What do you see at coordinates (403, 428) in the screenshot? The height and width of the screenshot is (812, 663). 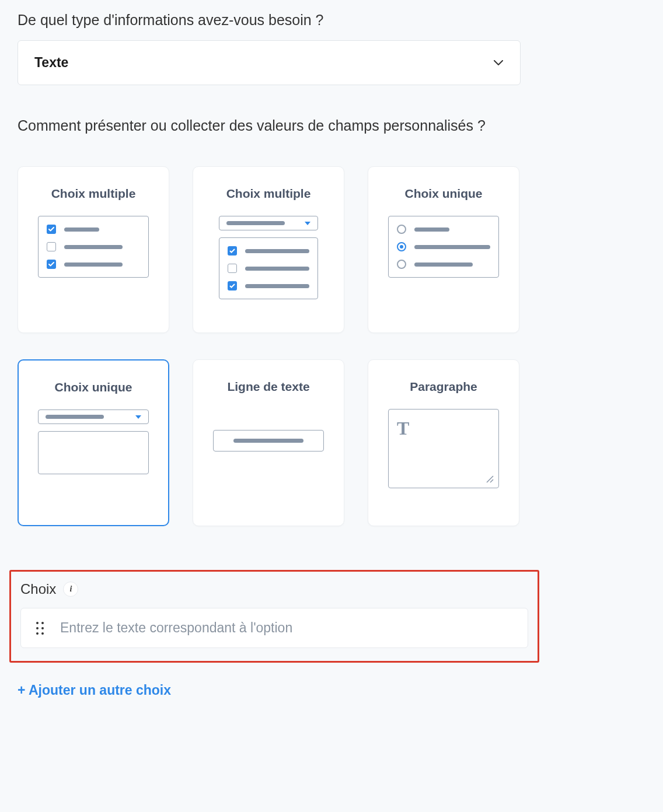 I see `text-icon: T` at bounding box center [403, 428].